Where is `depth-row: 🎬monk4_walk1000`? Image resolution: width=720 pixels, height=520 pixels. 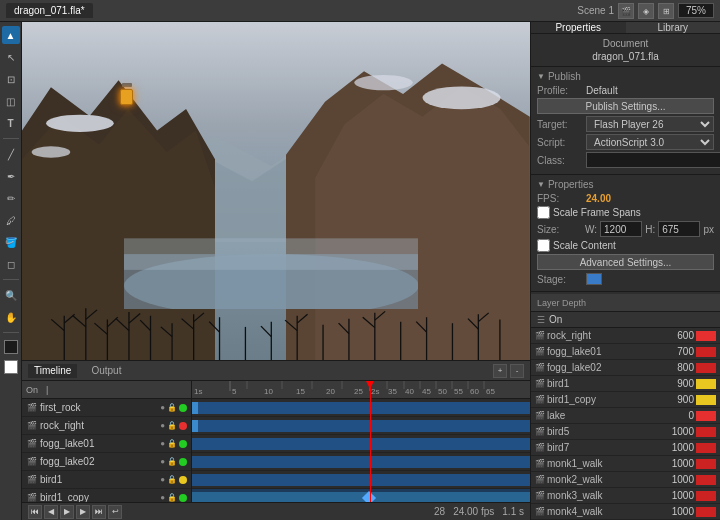
depth-row: 🎬monk4_walk1000 is located at coordinates (626, 512).